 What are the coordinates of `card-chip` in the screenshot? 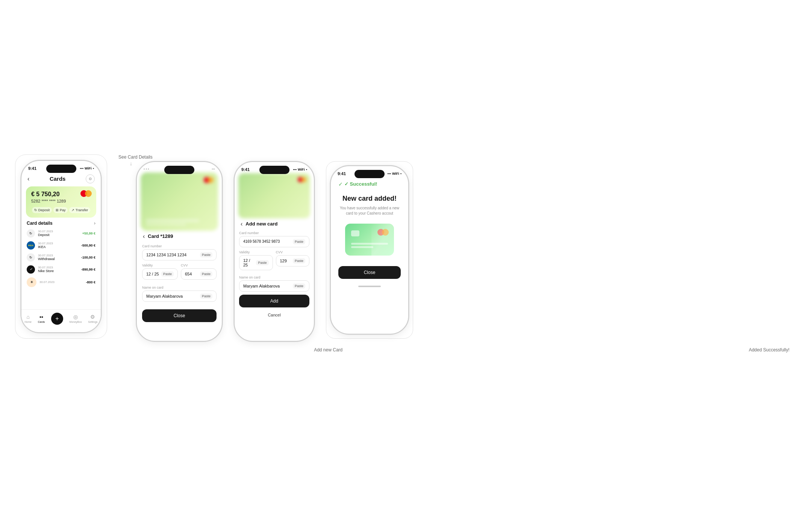 It's located at (355, 233).